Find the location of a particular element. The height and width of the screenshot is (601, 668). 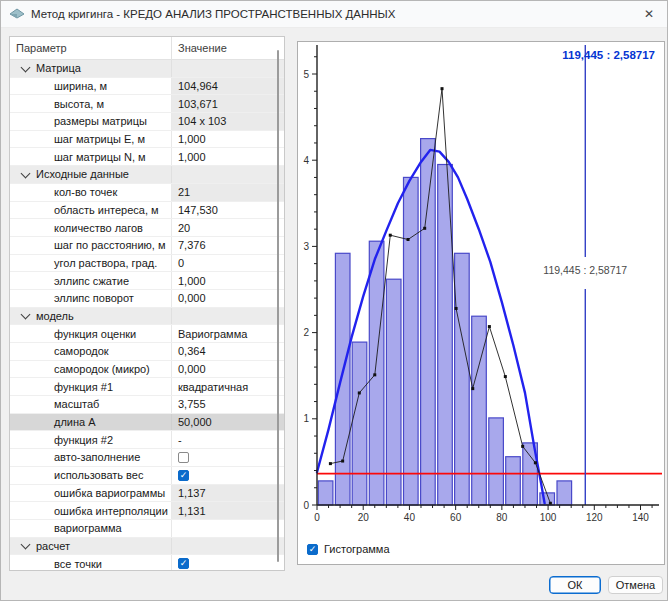

param-value: 50,000 is located at coordinates (228, 422).